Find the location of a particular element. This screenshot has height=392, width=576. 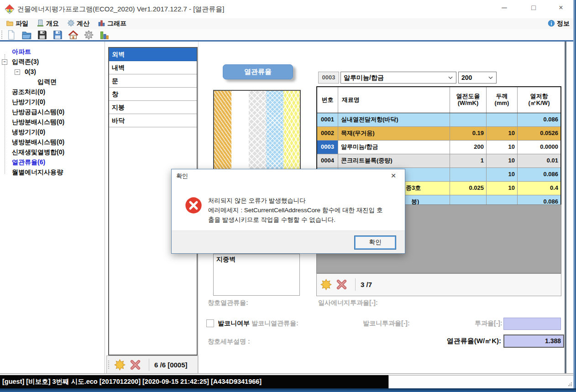

dialog-ok-button: 확인 is located at coordinates (375, 243).